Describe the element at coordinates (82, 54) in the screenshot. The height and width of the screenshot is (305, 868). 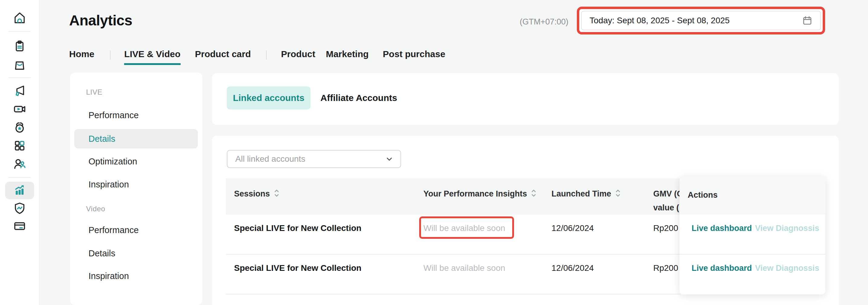
I see `tab-home: Home` at that location.